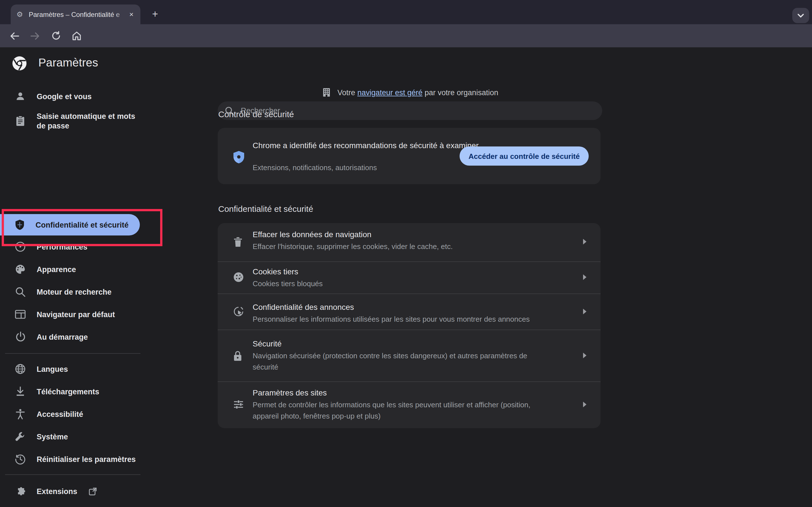 This screenshot has height=507, width=812. What do you see at coordinates (20, 437) in the screenshot?
I see `wrench-icon` at bounding box center [20, 437].